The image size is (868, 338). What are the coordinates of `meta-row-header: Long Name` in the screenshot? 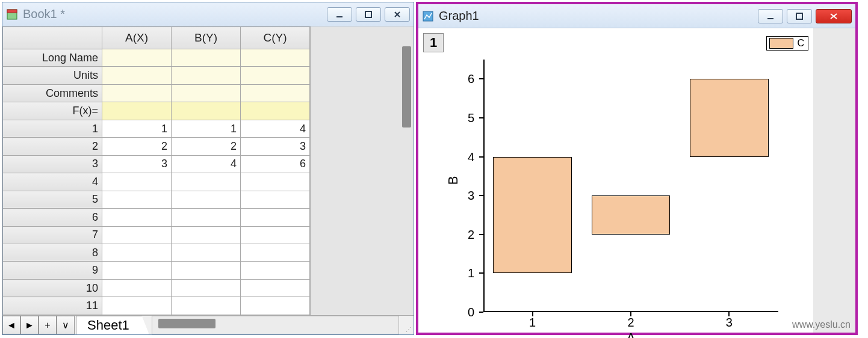 It's located at (53, 58).